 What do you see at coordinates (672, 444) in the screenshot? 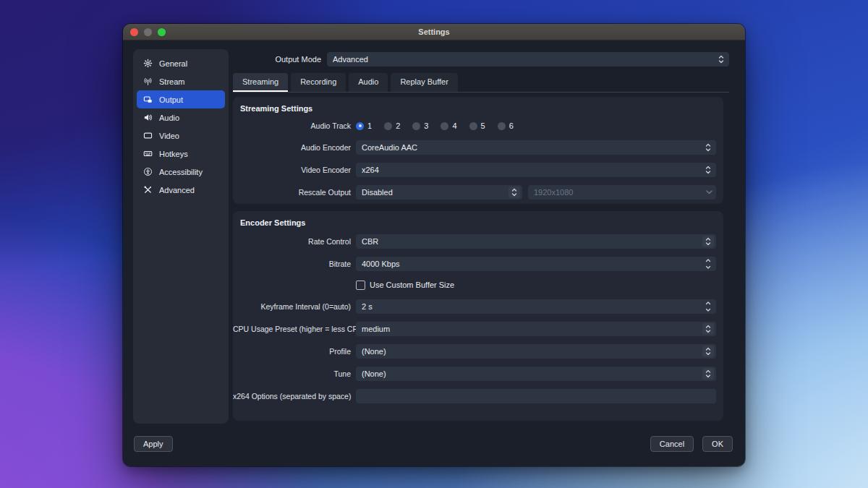
I see `cancel-button: Cancel` at bounding box center [672, 444].